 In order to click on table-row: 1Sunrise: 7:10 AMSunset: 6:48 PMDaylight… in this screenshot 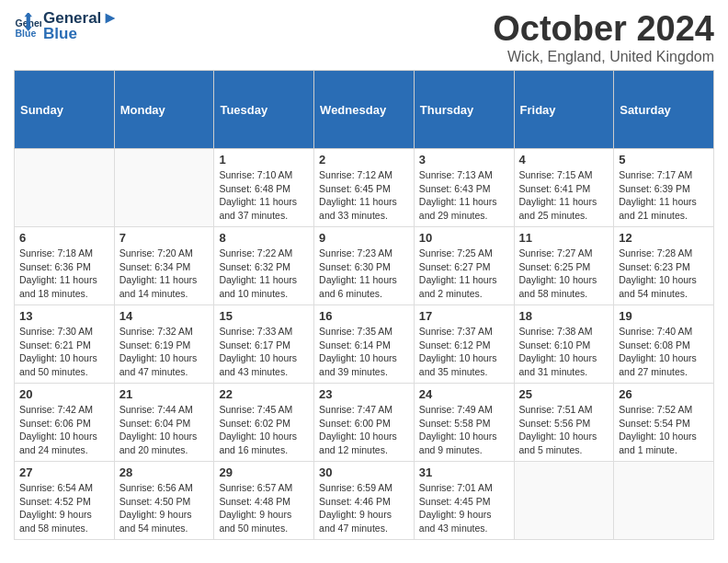, I will do `click(265, 188)`.